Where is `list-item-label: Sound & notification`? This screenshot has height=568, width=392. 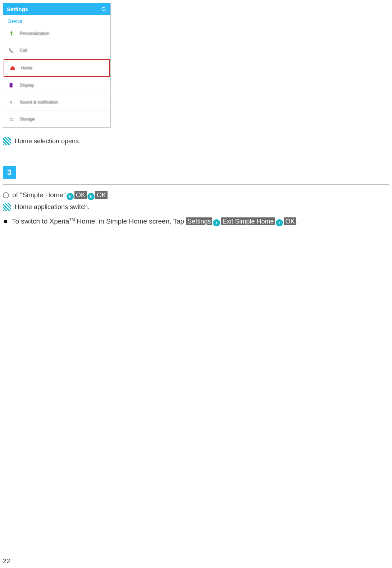
list-item-label: Sound & notification is located at coordinates (39, 102).